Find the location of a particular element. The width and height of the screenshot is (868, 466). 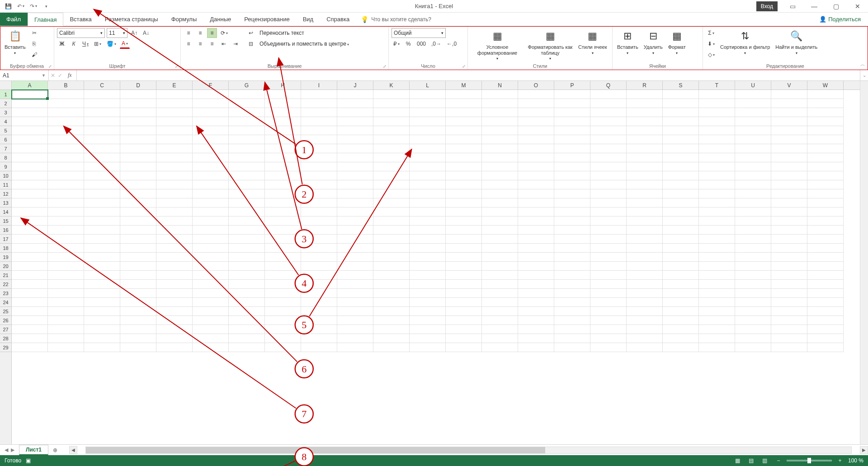

col-header-V: V is located at coordinates (789, 85).